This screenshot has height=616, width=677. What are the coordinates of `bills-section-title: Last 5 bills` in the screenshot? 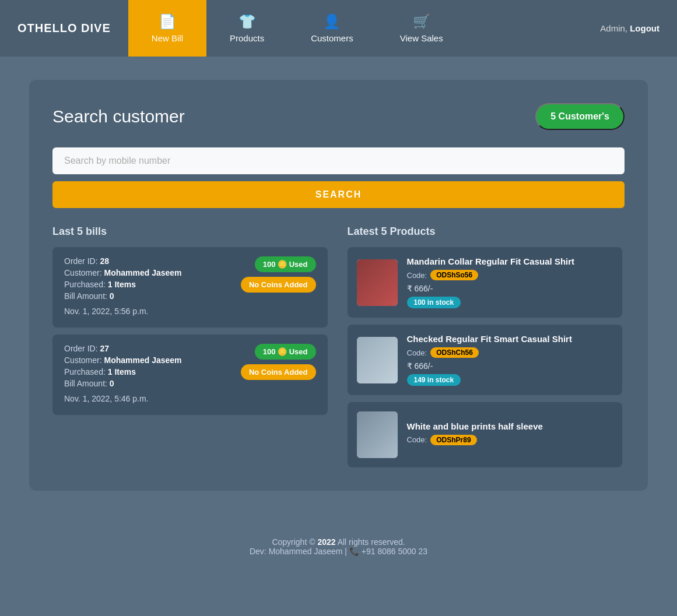 It's located at (191, 232).